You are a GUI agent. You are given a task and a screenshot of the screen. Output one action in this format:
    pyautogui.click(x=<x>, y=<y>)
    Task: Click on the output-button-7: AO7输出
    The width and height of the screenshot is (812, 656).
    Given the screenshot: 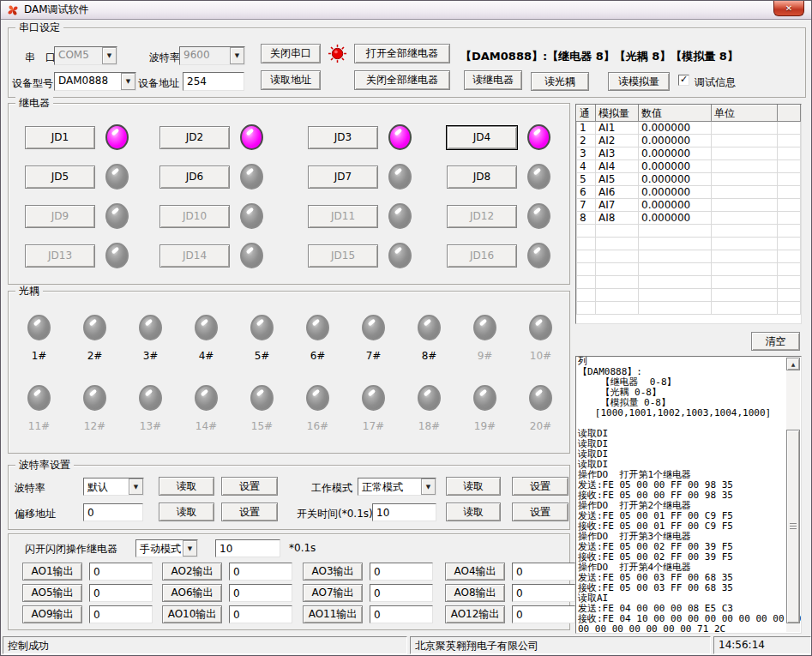 What is the action you would take?
    pyautogui.click(x=333, y=593)
    